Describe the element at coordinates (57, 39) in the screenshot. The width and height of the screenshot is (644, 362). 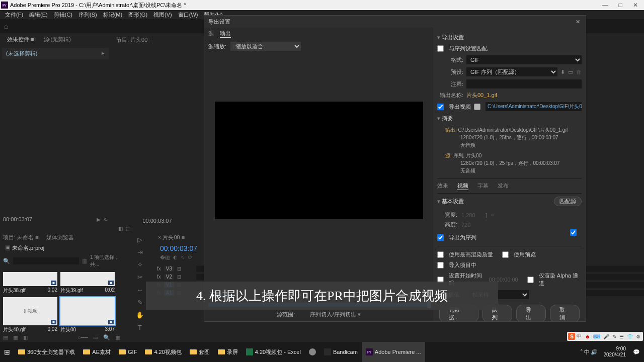
I see `tab-source-noclip: 源·(无剪辑)` at that location.